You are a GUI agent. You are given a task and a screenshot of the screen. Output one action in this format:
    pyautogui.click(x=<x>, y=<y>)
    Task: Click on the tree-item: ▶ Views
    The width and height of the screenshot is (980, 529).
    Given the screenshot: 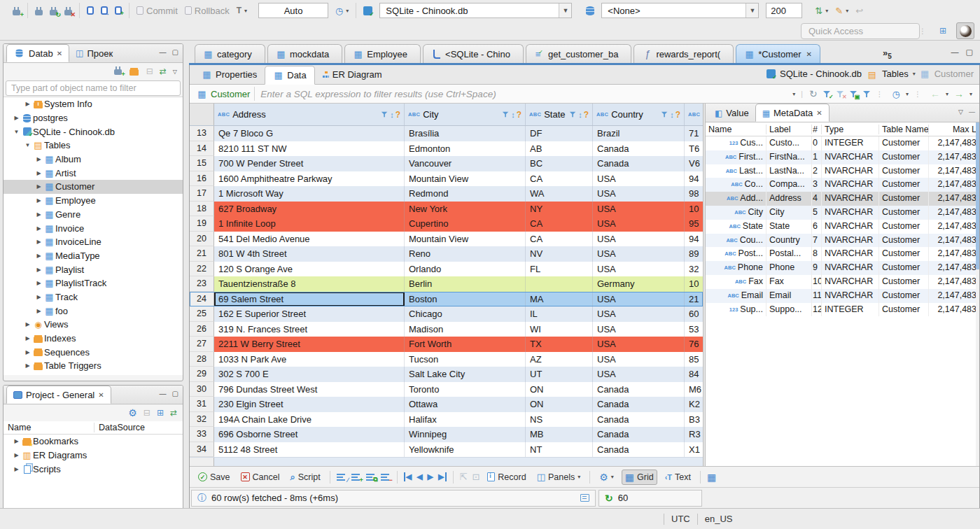 What is the action you would take?
    pyautogui.click(x=93, y=325)
    